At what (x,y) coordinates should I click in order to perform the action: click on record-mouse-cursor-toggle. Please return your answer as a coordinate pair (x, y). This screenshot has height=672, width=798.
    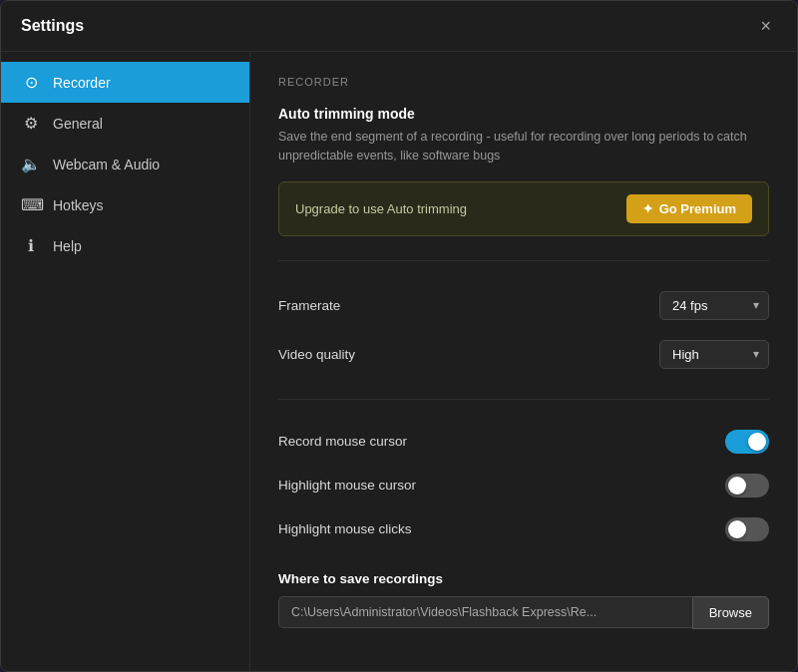
    Looking at the image, I should click on (747, 442).